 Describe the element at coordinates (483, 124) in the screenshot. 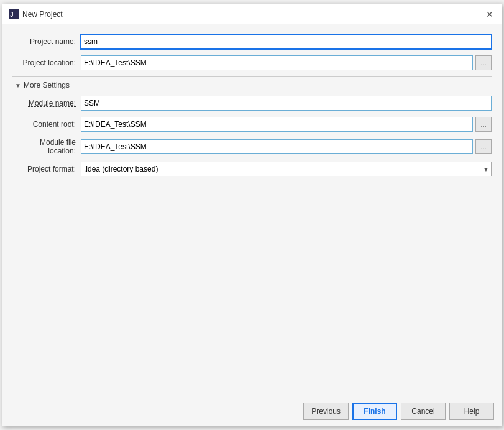

I see `content-root-browse-button: ...` at that location.